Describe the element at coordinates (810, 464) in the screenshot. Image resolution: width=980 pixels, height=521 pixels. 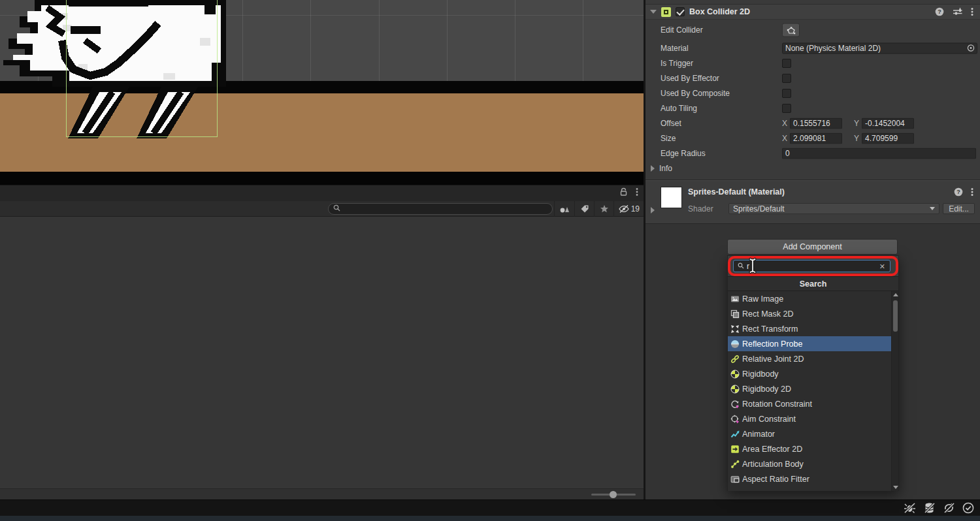
I see `list-item-articulation-body: Articulation Body` at that location.